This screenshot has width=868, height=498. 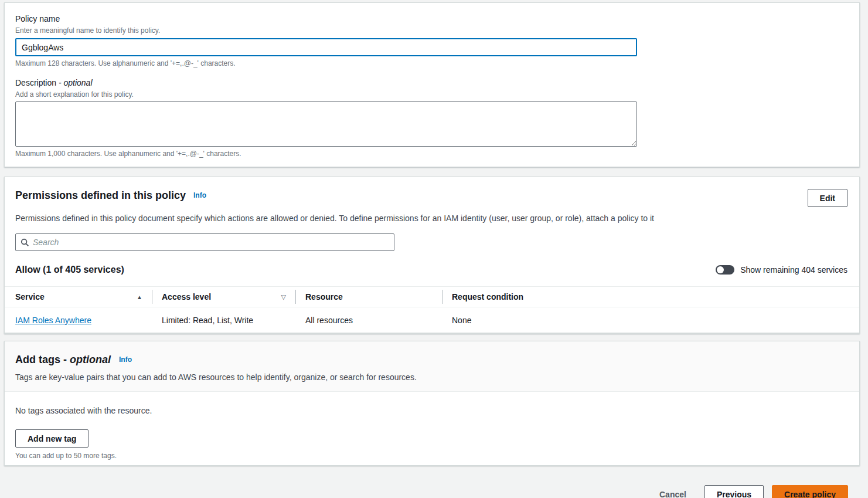 I want to click on cancel-button: Cancel, so click(x=673, y=492).